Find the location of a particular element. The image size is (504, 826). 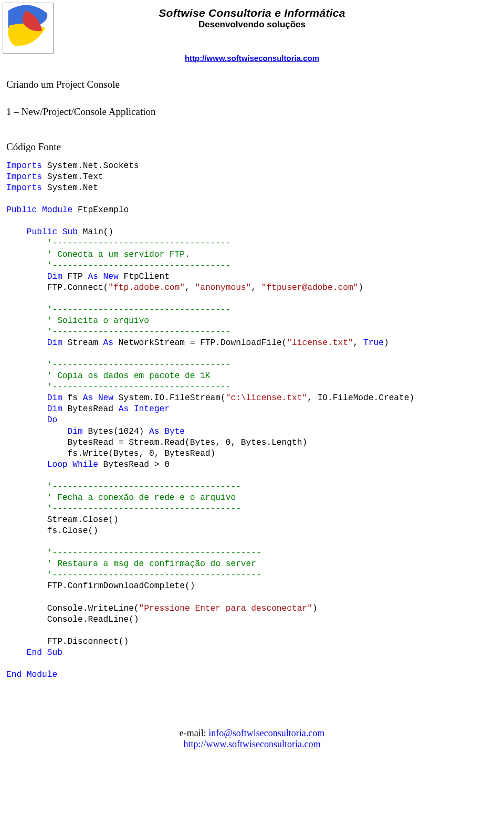

code-keyword: Loop is located at coordinates (58, 465).